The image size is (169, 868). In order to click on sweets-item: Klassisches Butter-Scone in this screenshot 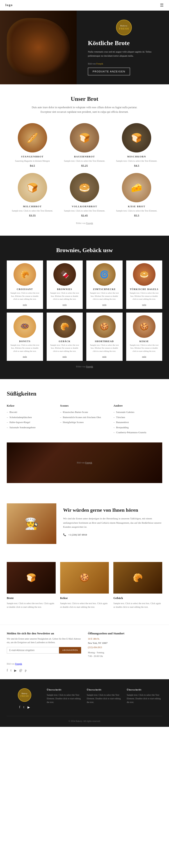, I will do `click(85, 412)`.